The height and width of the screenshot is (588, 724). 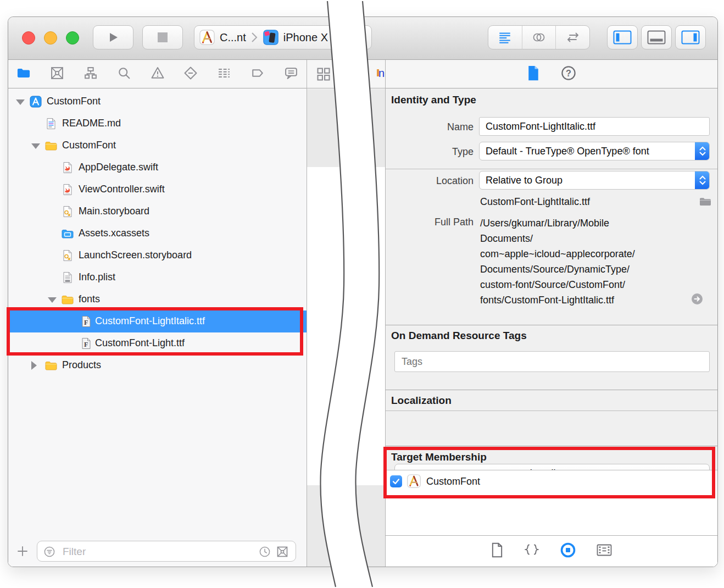 I want to click on version-editor-button, so click(x=572, y=37).